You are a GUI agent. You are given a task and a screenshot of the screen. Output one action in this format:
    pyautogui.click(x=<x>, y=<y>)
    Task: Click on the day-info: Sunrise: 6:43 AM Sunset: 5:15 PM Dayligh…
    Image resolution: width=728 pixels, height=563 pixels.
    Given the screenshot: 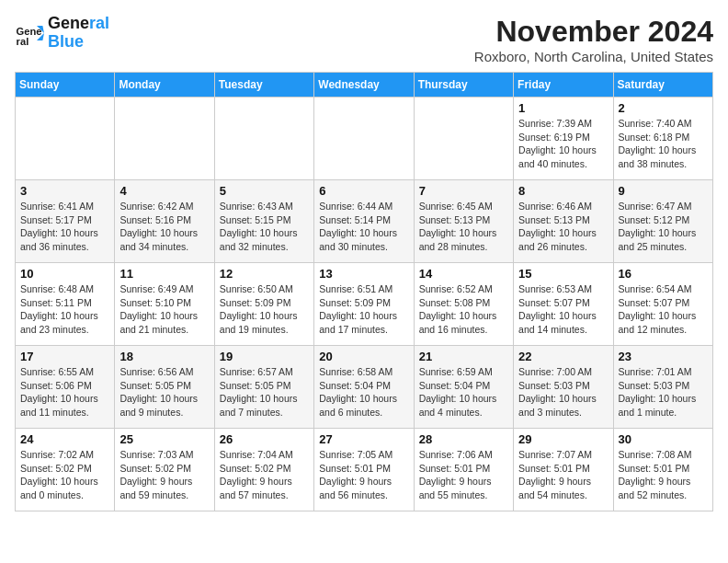 What is the action you would take?
    pyautogui.click(x=265, y=226)
    